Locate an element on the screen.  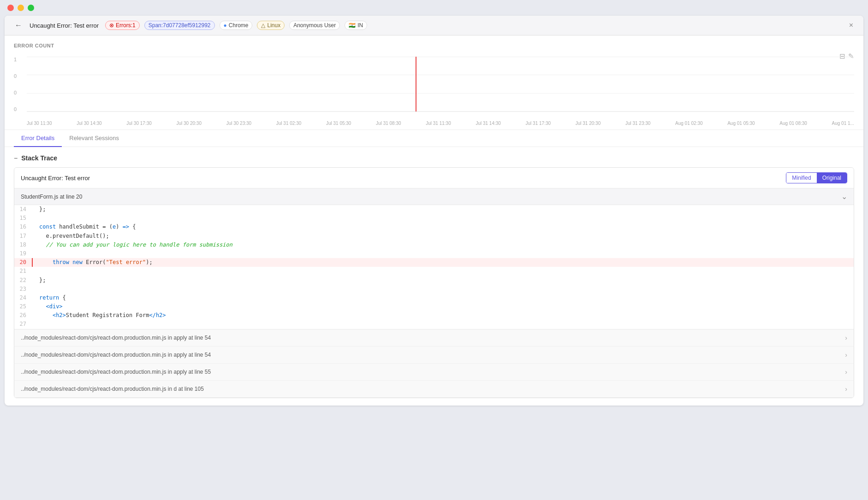
errors-label: Errors:1 is located at coordinates (125, 25).